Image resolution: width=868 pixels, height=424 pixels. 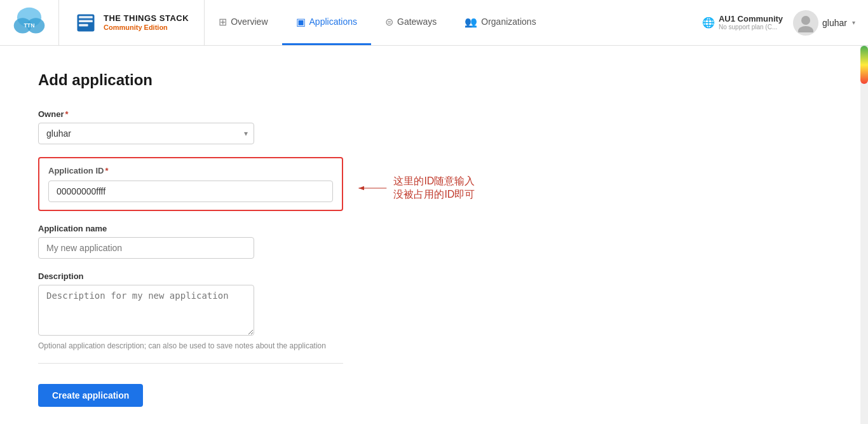 What do you see at coordinates (222, 276) in the screenshot?
I see `description-label: Description` at bounding box center [222, 276].